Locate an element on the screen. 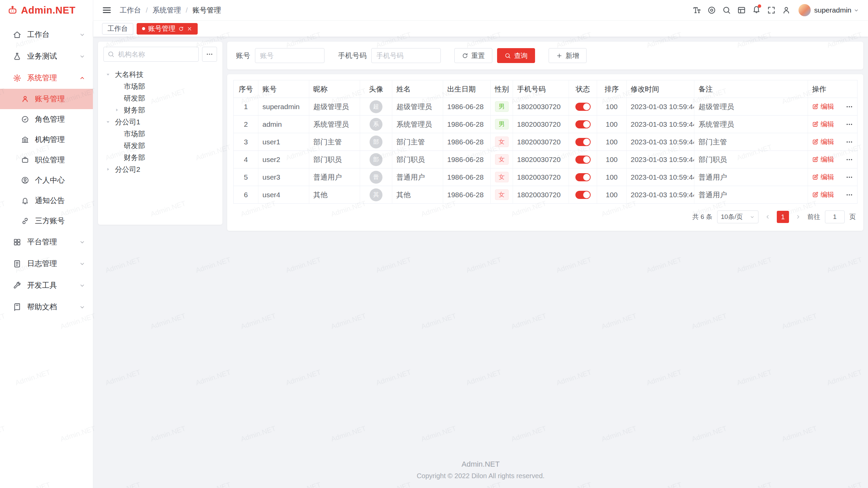 The width and height of the screenshot is (868, 488). cell-name: 部门主管 is located at coordinates (418, 142).